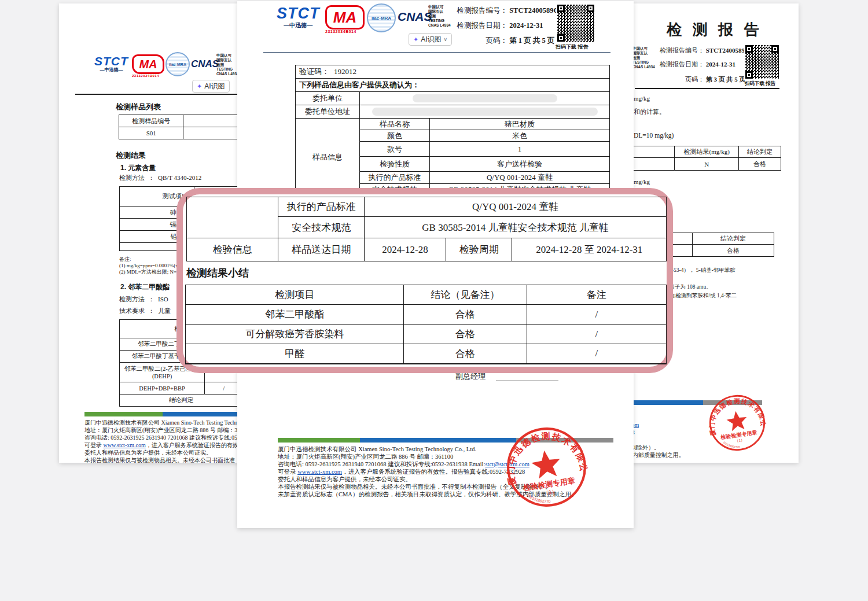 The height and width of the screenshot is (601, 868). What do you see at coordinates (426, 325) in the screenshot?
I see `summary-table: 检测项目 结论（见备注） 备注 邻苯二甲酸酯 合格 / 可分解致癌芳香胺染料 合…` at bounding box center [426, 325].